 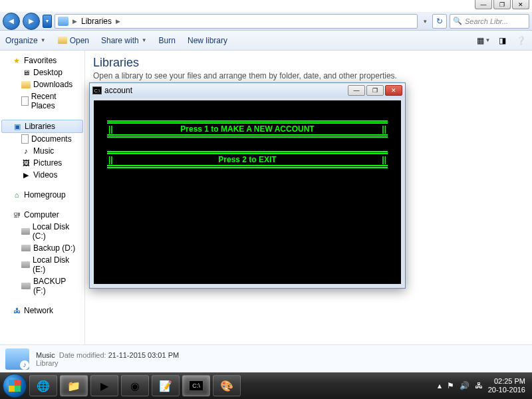 What do you see at coordinates (43, 215) in the screenshot?
I see `sidebar-computer: 🖳Computer` at bounding box center [43, 215].